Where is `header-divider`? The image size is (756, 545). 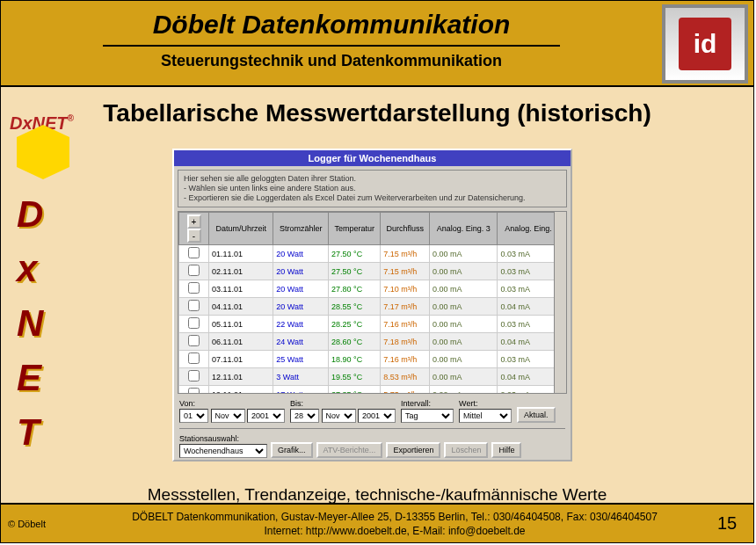
header-divider is located at coordinates (331, 46).